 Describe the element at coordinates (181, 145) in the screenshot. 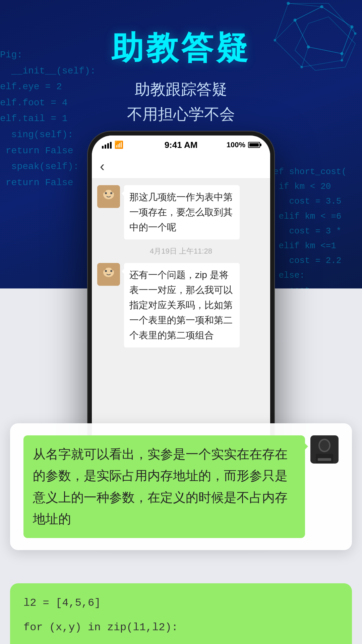

I see `status-bar: 📶 9:41 AM 100%` at that location.